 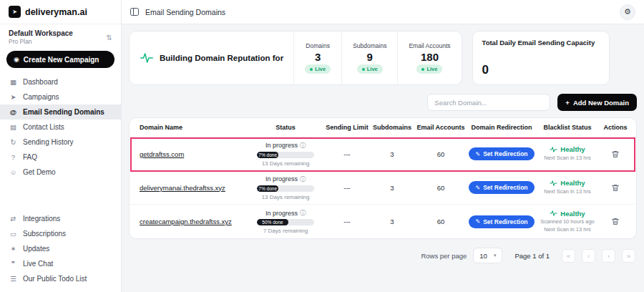 I want to click on sending-limit-value: ---, so click(x=347, y=222).